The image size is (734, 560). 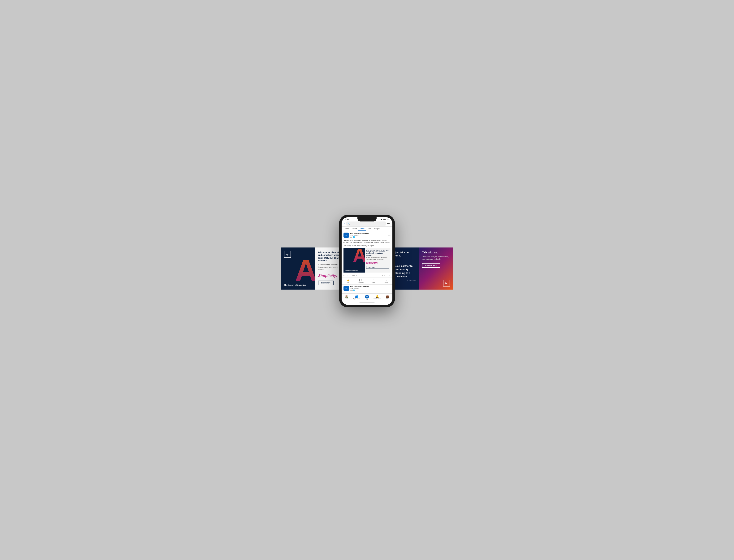 What do you see at coordinates (366, 223) in the screenshot?
I see `search-bar: 🔍` at bounding box center [366, 223].